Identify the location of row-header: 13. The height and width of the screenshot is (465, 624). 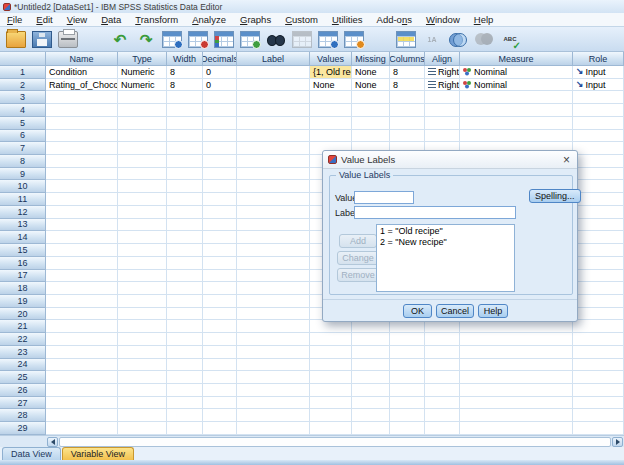
(23, 226).